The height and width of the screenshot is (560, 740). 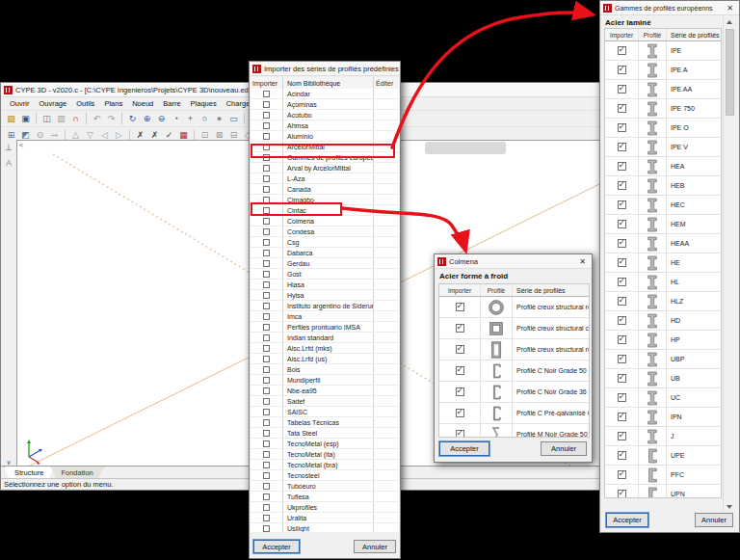 I want to click on library-row: L-Aza, so click(x=325, y=179).